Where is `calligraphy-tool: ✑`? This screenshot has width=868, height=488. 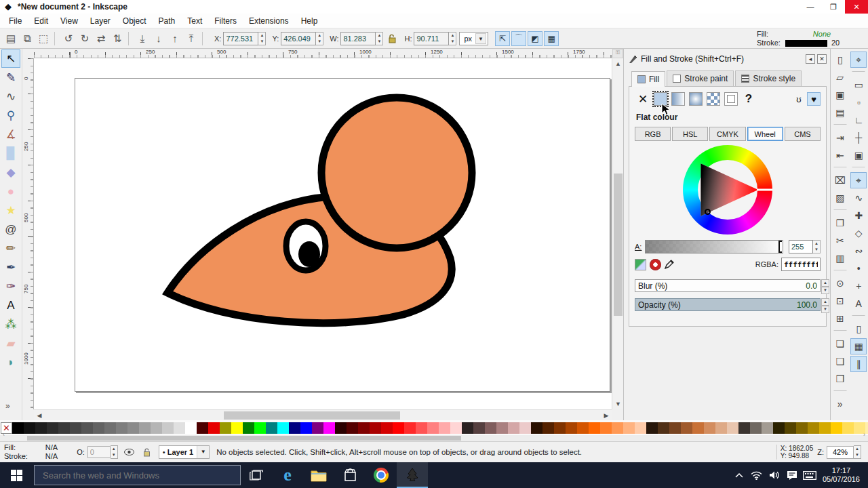
calligraphy-tool: ✑ is located at coordinates (11, 286).